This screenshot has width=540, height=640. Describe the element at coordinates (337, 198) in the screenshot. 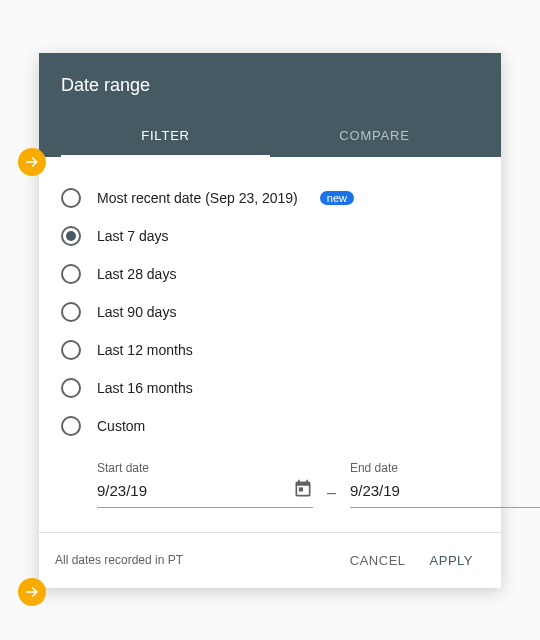

I see `new-badge: new` at that location.